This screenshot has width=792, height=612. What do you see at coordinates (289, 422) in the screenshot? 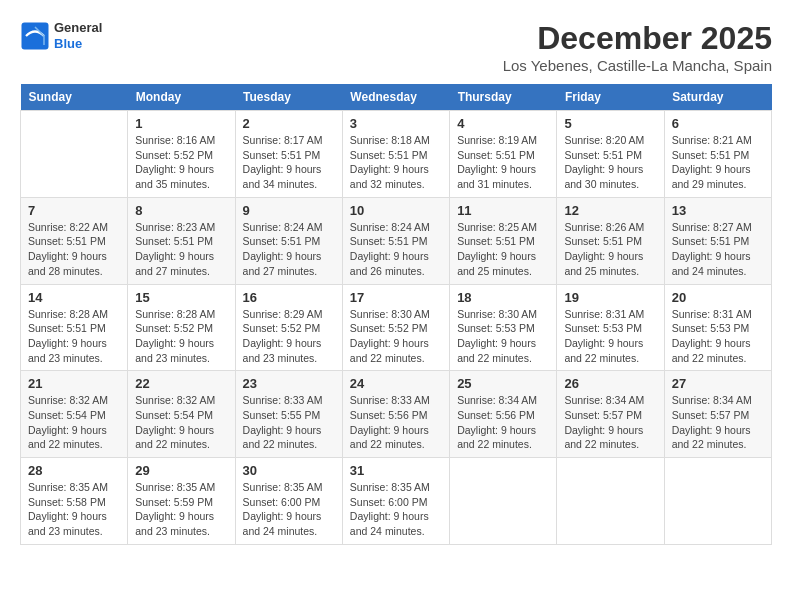
I see `day-info: Sunrise: 8:33 AMSunset: 5:55 PMDaylight:…` at bounding box center [289, 422].